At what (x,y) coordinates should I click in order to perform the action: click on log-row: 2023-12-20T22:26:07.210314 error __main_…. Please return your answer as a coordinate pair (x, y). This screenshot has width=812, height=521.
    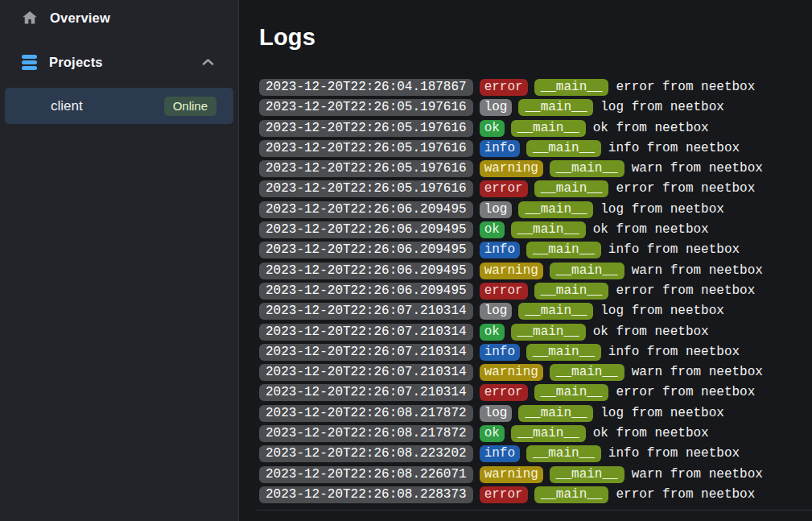
    Looking at the image, I should click on (536, 393).